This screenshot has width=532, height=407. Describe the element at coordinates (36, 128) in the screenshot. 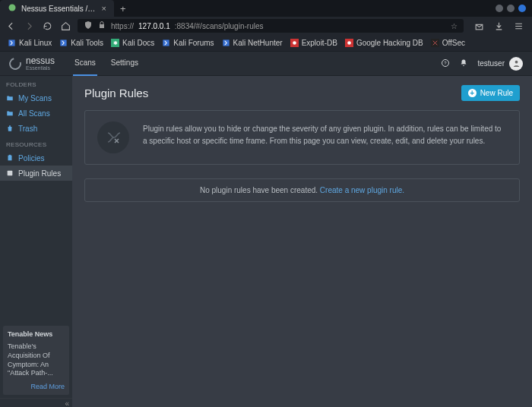

I see `sidebar-item-trash: Trash` at that location.